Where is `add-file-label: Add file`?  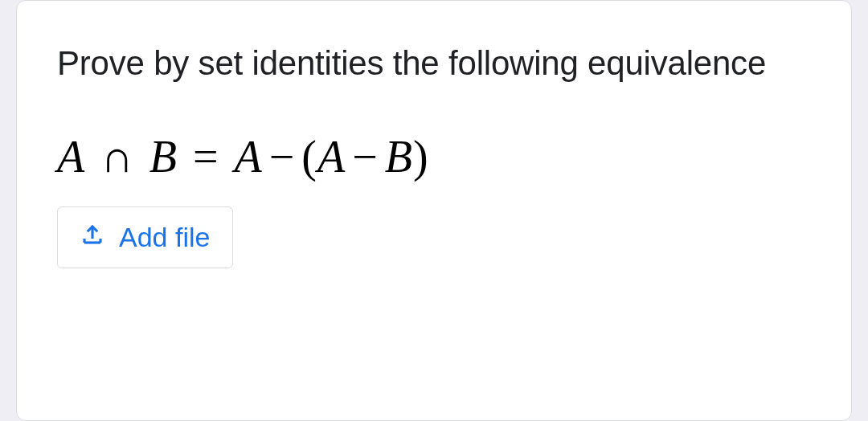 add-file-label: Add file is located at coordinates (164, 238).